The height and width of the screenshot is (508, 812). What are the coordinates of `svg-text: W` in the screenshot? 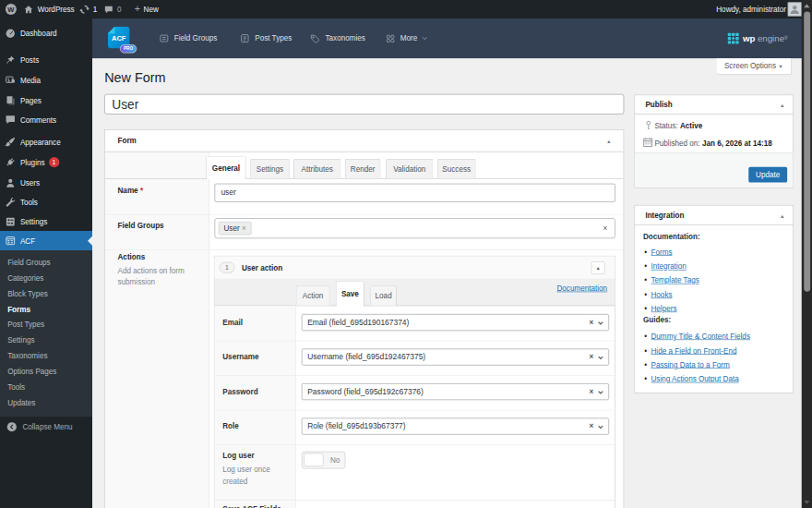 It's located at (11, 9).